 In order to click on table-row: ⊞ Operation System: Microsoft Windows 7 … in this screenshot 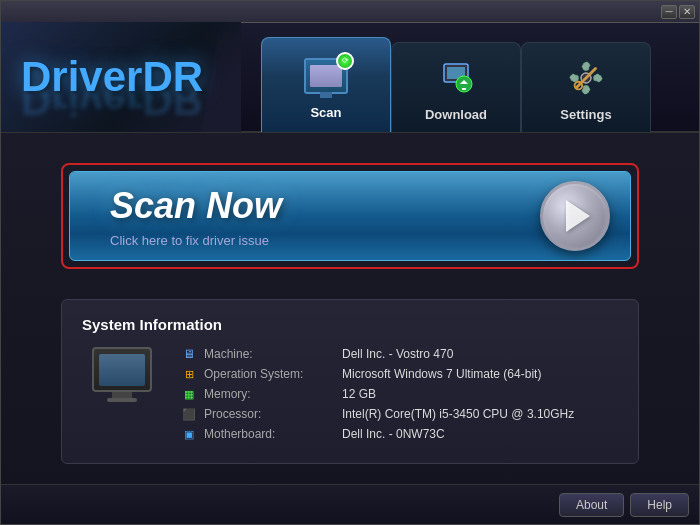, I will do `click(400, 374)`.